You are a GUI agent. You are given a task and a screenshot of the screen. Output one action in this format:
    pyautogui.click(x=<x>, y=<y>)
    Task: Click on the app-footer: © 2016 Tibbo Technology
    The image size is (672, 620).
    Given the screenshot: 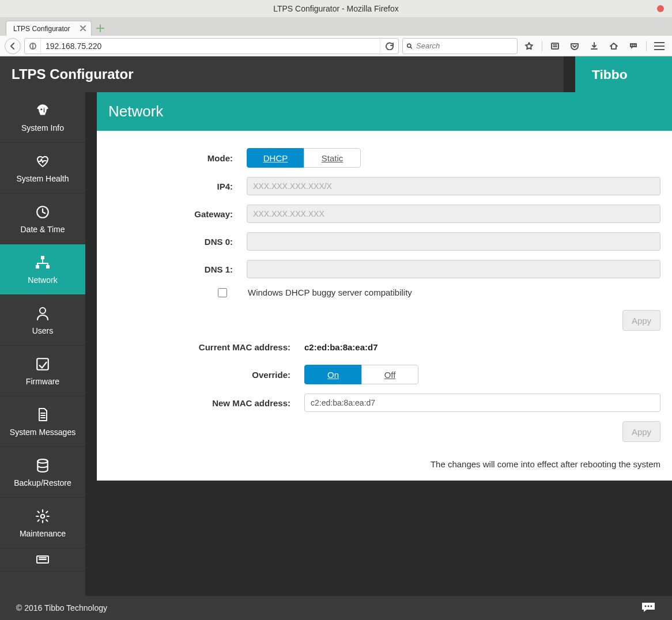 What is the action you would take?
    pyautogui.click(x=336, y=608)
    